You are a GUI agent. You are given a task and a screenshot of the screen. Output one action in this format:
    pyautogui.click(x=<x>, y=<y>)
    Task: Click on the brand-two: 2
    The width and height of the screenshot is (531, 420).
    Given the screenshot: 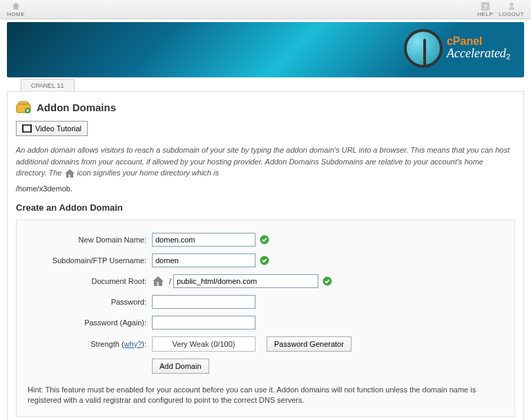 What is the action you would take?
    pyautogui.click(x=508, y=57)
    